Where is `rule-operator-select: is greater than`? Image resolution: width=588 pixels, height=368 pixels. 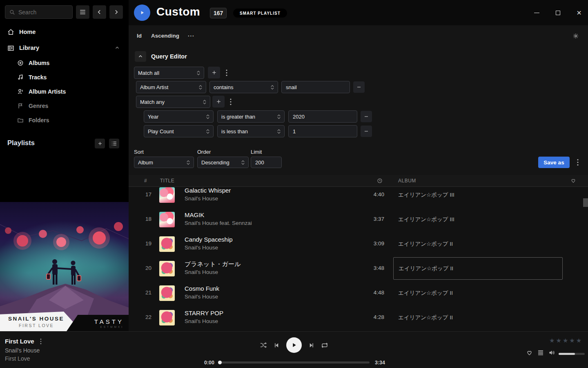 rule-operator-select: is greater than is located at coordinates (251, 117).